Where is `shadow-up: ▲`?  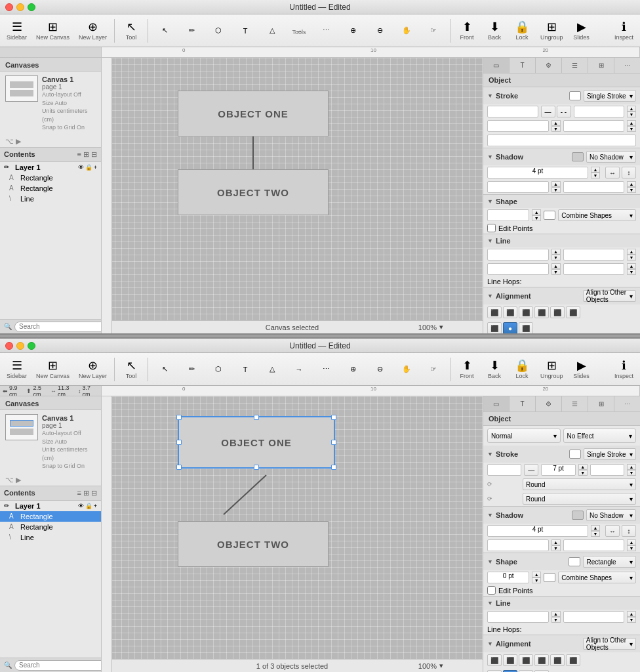
shadow-up: ▲ is located at coordinates (595, 169).